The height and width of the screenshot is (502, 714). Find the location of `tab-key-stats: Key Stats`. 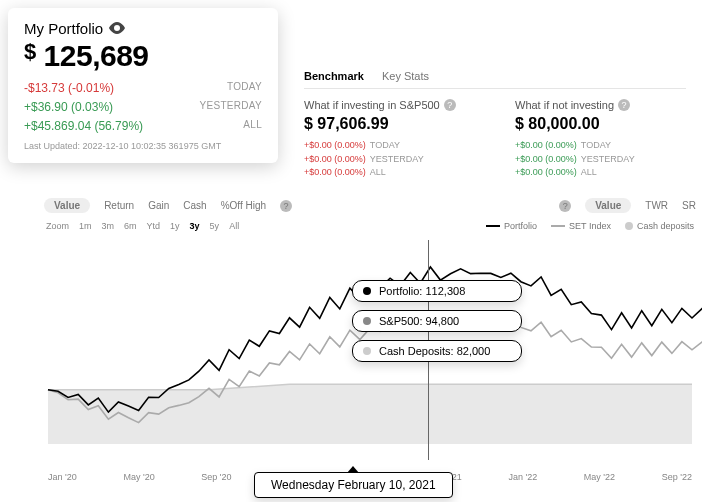

tab-key-stats: Key Stats is located at coordinates (406, 76).